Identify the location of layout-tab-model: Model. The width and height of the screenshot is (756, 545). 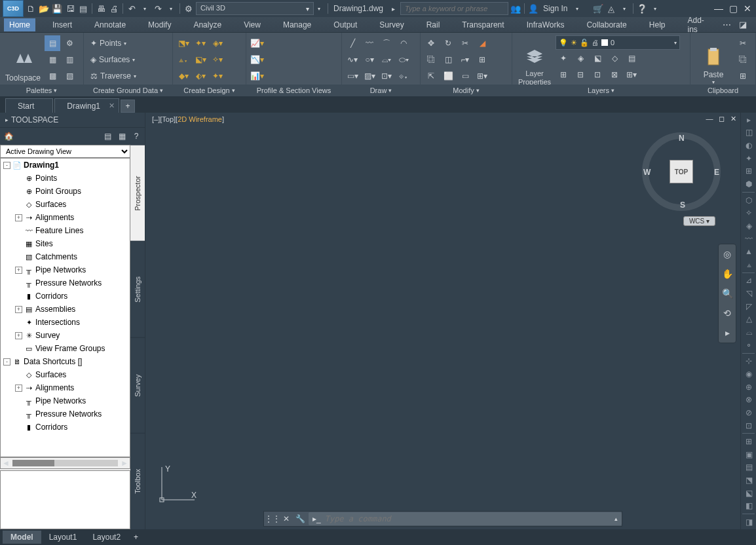
(22, 537).